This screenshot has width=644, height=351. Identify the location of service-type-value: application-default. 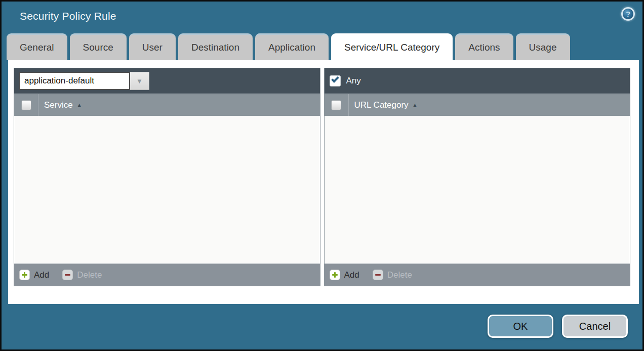
(74, 81).